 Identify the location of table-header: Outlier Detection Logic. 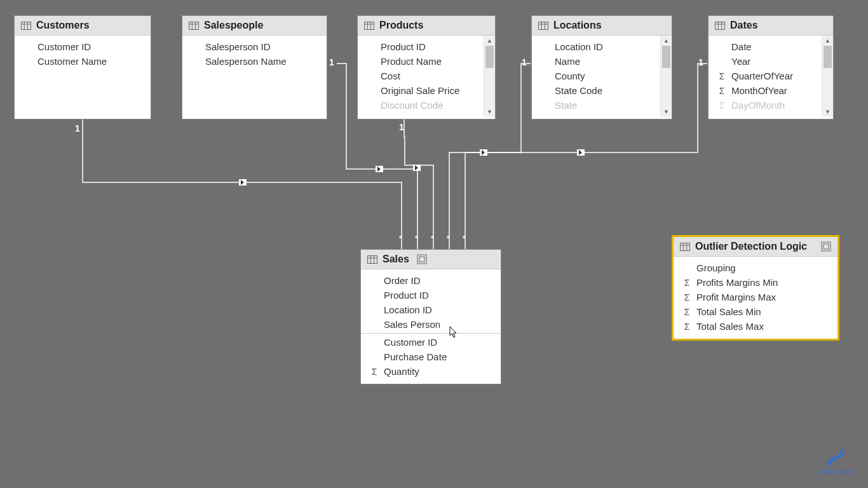
(756, 247).